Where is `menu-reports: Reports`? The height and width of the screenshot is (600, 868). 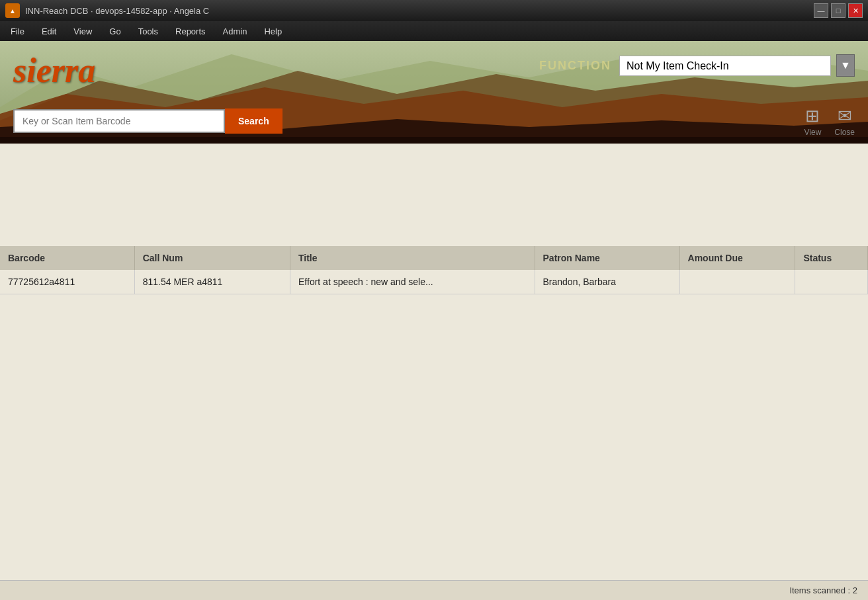 menu-reports: Reports is located at coordinates (191, 32).